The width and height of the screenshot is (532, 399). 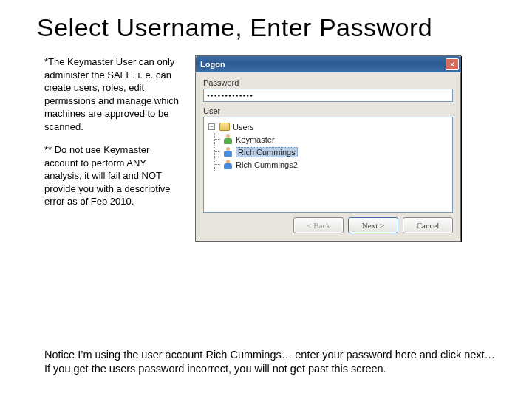 What do you see at coordinates (211, 127) in the screenshot?
I see `collapse-icon: −` at bounding box center [211, 127].